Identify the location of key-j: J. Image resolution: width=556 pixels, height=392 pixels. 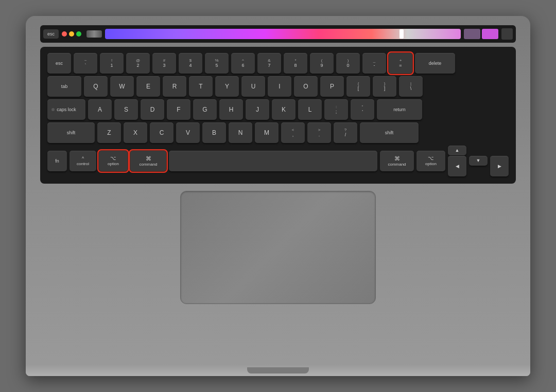
(257, 110).